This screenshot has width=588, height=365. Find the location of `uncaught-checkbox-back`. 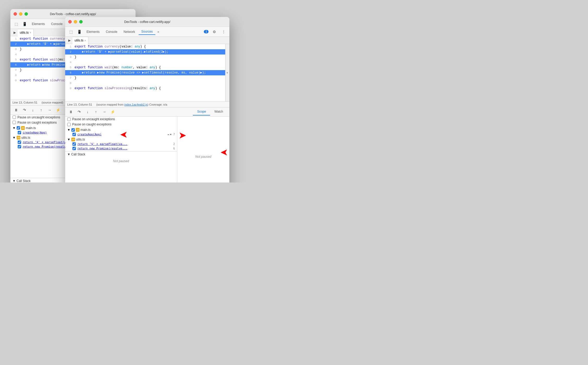

uncaught-checkbox-back is located at coordinates (14, 117).